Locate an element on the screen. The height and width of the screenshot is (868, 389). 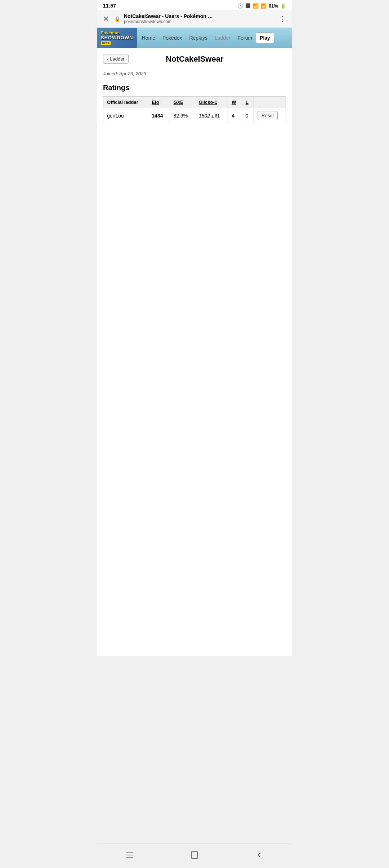
cell-losses: 0 is located at coordinates (248, 116).